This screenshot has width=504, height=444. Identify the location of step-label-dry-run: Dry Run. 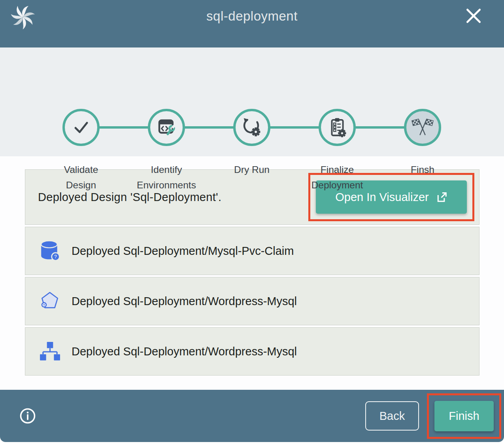
(252, 169).